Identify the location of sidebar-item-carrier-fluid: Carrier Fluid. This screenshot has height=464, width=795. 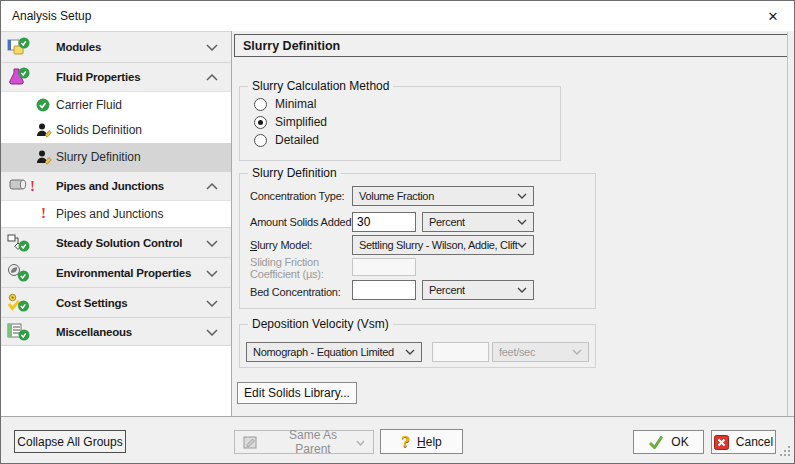
(116, 104).